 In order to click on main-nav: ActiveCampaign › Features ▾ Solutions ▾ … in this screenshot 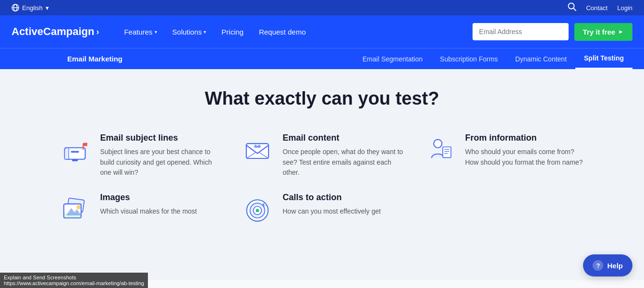, I will do `click(322, 32)`.